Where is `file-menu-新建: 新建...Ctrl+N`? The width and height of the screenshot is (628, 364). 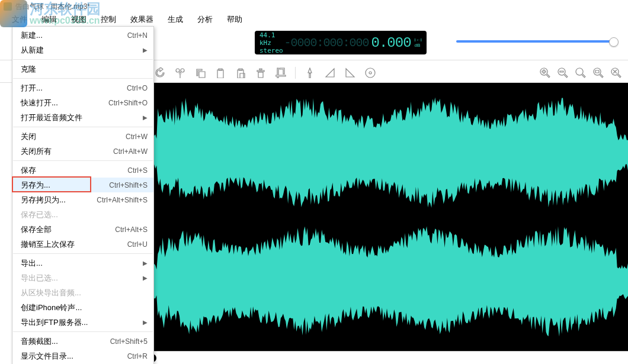
file-menu-新建: 新建...Ctrl+N is located at coordinates (83, 36).